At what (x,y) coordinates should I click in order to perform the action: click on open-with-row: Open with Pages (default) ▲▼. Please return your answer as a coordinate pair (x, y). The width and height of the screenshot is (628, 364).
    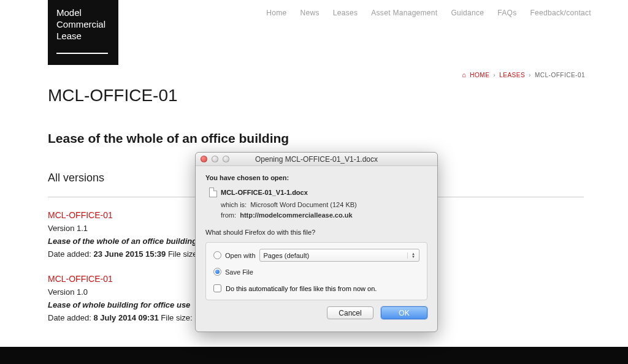
    Looking at the image, I should click on (316, 255).